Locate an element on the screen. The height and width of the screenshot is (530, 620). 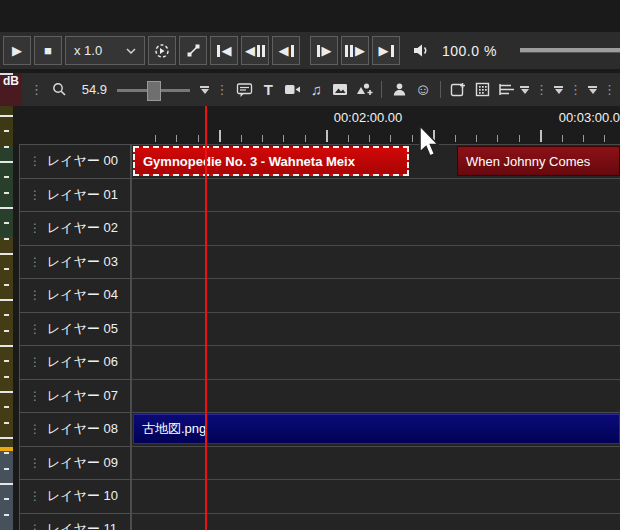
layer-label: レイヤー 04 is located at coordinates (82, 295).